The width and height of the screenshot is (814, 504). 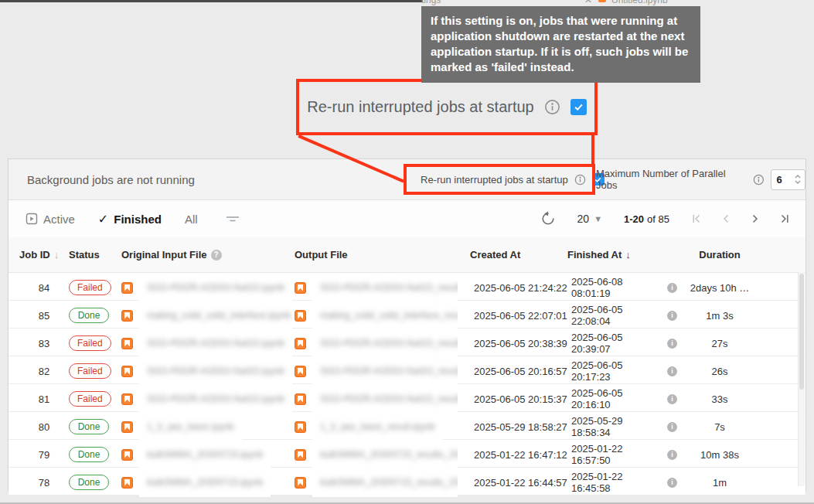 I want to click on page-size-select: 20 ▼, so click(x=590, y=219).